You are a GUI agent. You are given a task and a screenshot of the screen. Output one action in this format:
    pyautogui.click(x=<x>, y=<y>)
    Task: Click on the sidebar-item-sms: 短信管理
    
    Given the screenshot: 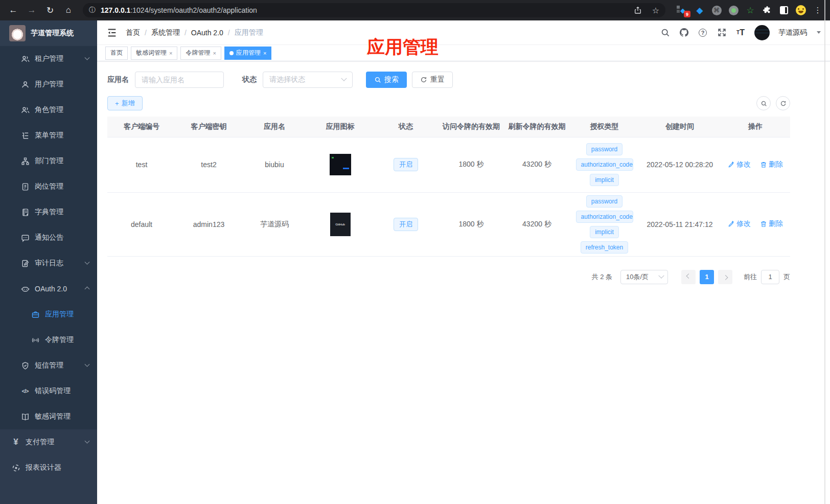 What is the action you would take?
    pyautogui.click(x=49, y=365)
    